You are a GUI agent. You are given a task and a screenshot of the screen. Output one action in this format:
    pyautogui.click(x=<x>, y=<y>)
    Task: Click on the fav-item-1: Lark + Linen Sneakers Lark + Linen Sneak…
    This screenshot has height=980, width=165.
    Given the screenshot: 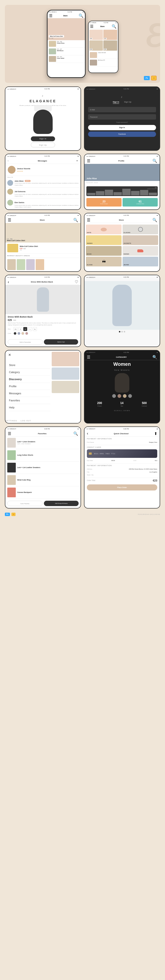 What is the action you would take?
    pyautogui.click(x=43, y=443)
    